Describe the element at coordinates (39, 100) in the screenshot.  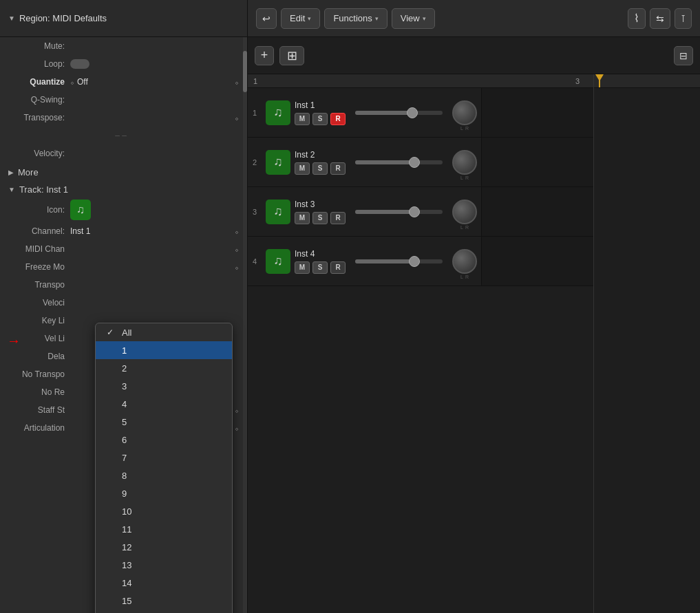
I see `qswing-label: Q-Swing:` at that location.